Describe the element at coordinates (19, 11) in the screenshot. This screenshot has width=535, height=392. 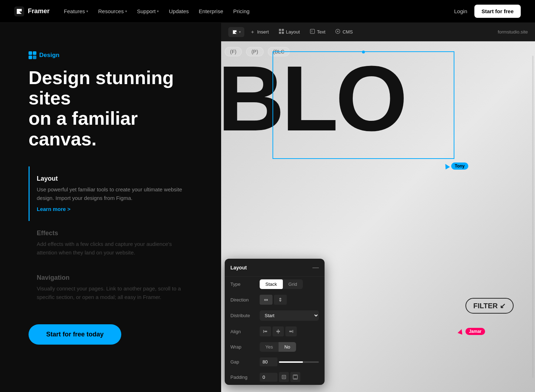
I see `framer-logo-icon` at that location.